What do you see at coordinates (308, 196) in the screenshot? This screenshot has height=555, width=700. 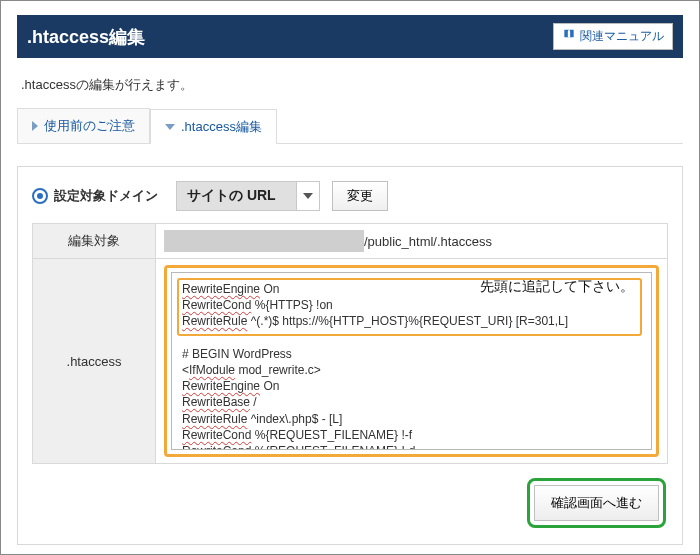 I see `domain-select-arrow` at bounding box center [308, 196].